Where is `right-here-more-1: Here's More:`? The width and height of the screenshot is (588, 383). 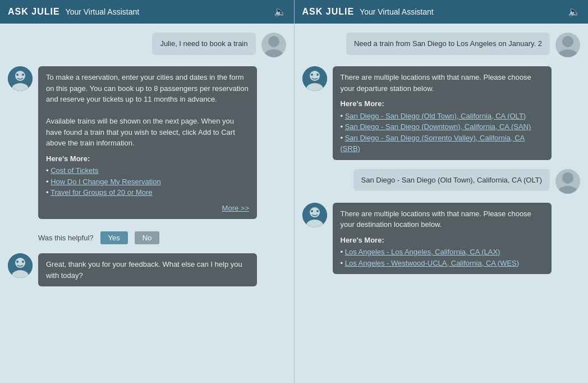 right-here-more-1: Here's More: is located at coordinates (442, 104).